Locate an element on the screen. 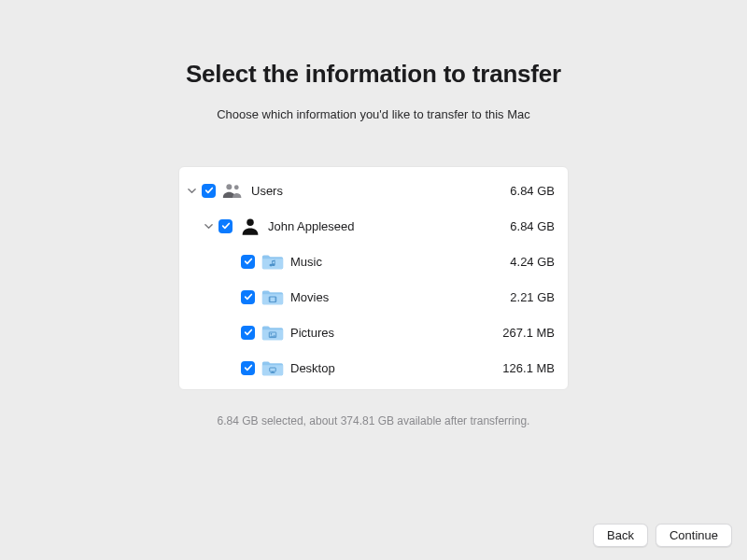 The image size is (747, 560). tree-row-item: Movies 2.21 GB is located at coordinates (374, 297).